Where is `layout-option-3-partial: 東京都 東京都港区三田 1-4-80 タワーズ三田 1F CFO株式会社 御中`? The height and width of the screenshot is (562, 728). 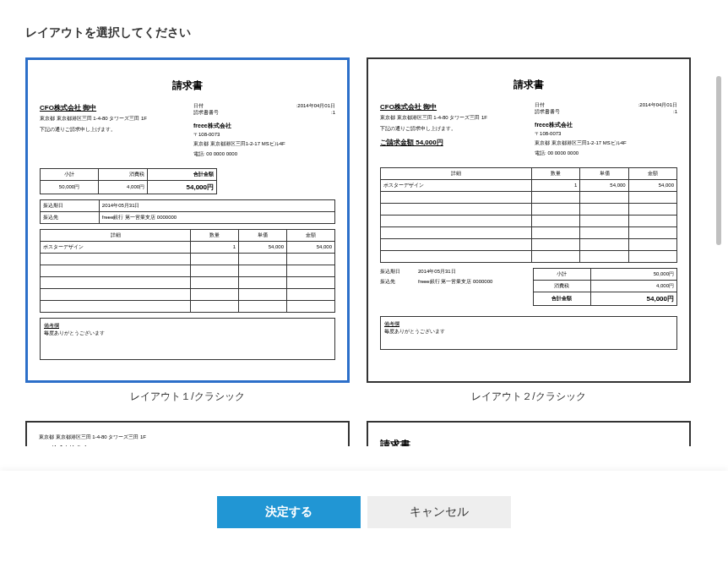 layout-option-3-partial: 東京都 東京都港区三田 1-4-80 タワーズ三田 1F CFO株式会社 御中 is located at coordinates (187, 434).